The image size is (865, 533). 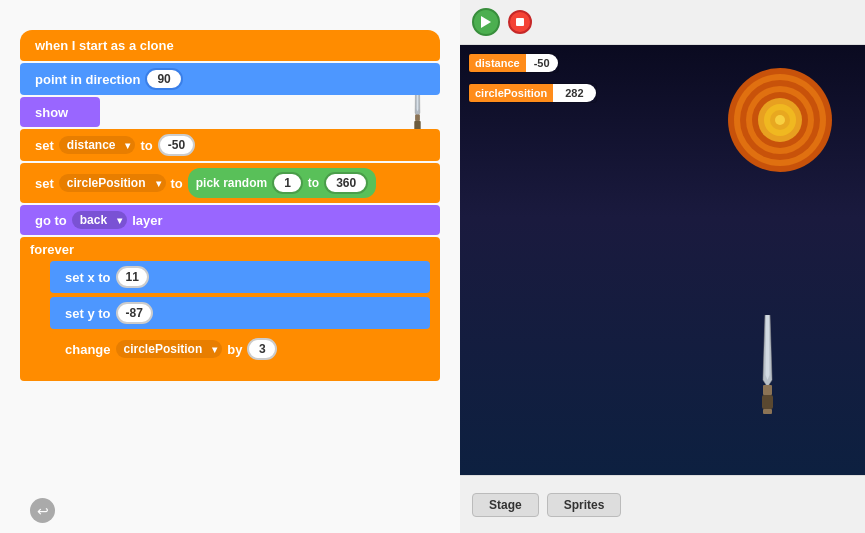 What do you see at coordinates (780, 120) in the screenshot?
I see `onion-svg` at bounding box center [780, 120].